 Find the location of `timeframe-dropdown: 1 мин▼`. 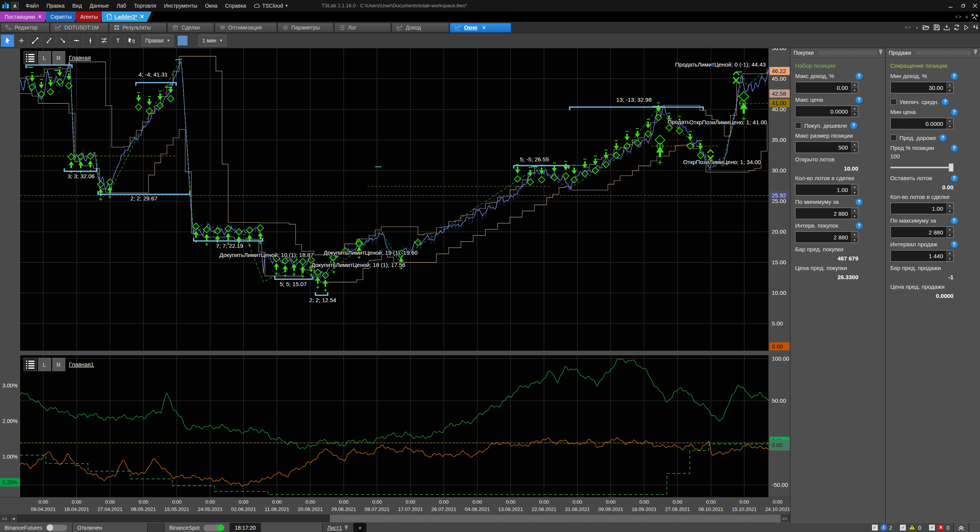

timeframe-dropdown: 1 мин▼ is located at coordinates (212, 41).